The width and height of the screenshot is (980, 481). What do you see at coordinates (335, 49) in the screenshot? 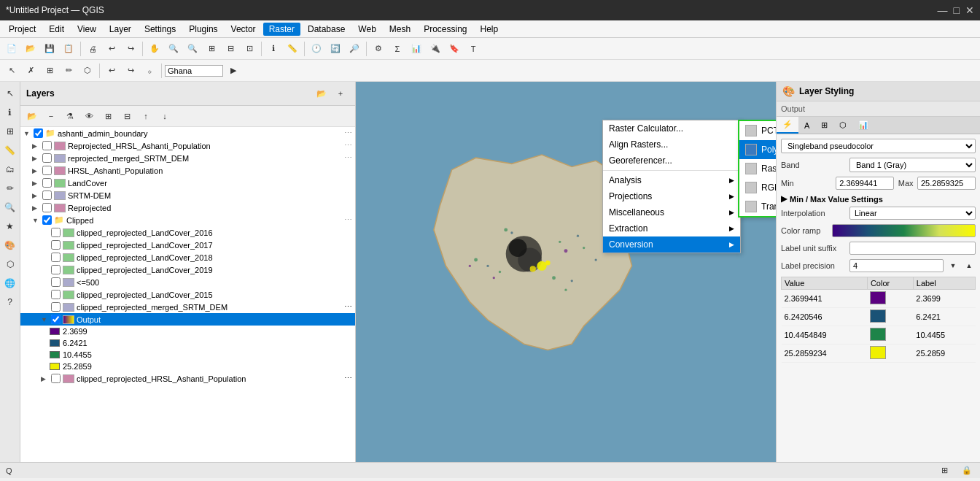
I see `refresh-button: 🔄` at bounding box center [335, 49].